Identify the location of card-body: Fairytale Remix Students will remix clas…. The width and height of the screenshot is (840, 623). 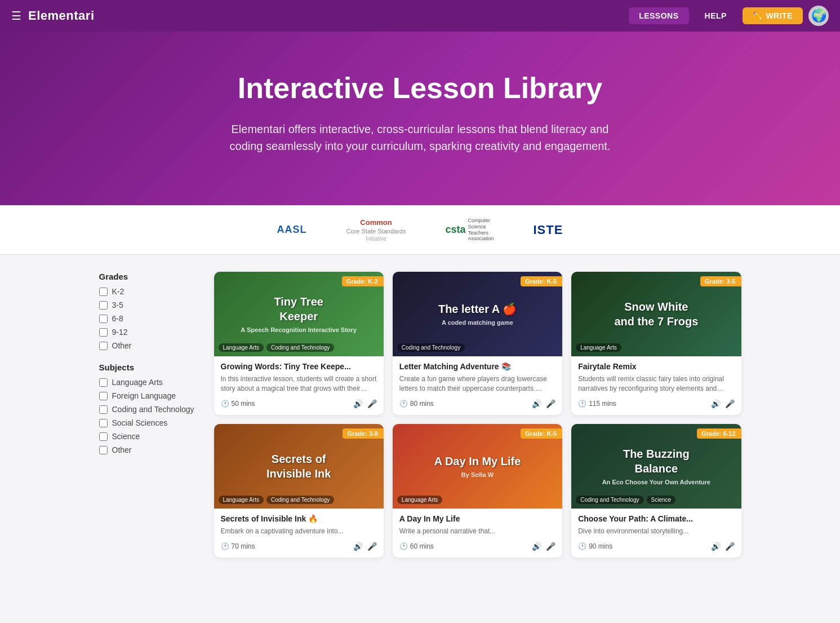
(656, 386).